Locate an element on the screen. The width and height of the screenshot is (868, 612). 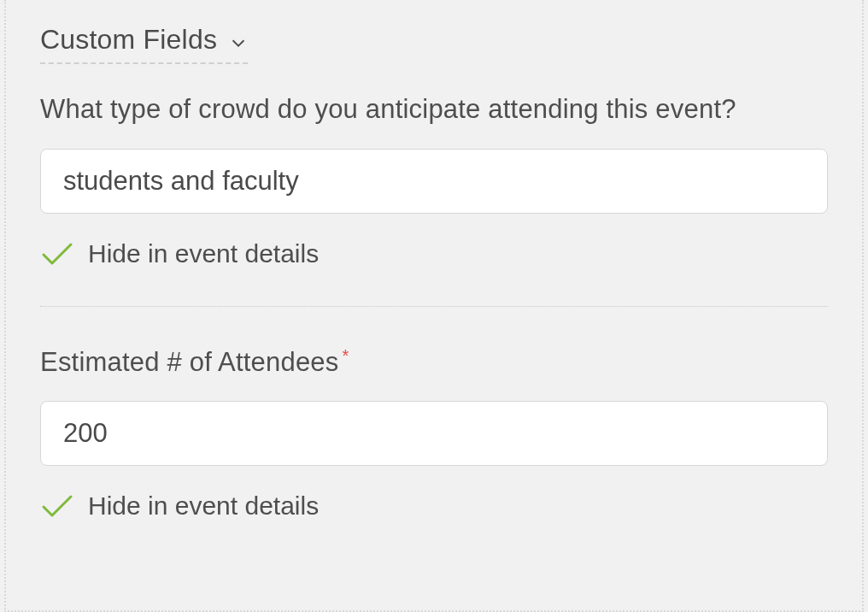
field-divider is located at coordinates (434, 306).